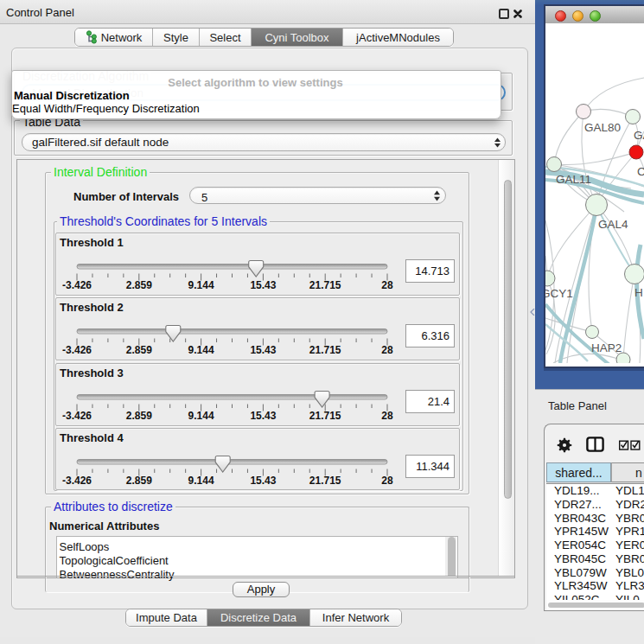  What do you see at coordinates (559, 294) in the screenshot?
I see `svg-text: GCY1` at bounding box center [559, 294].